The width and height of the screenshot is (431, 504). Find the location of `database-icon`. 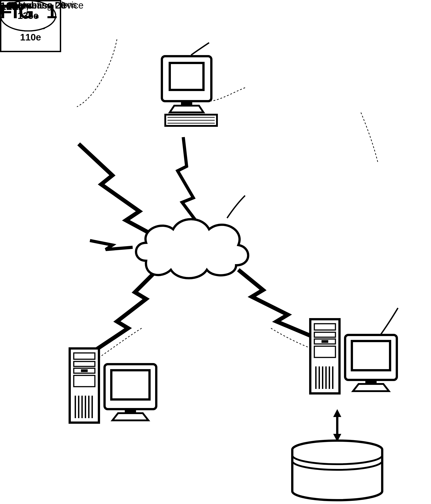

database-icon is located at coordinates (337, 472).